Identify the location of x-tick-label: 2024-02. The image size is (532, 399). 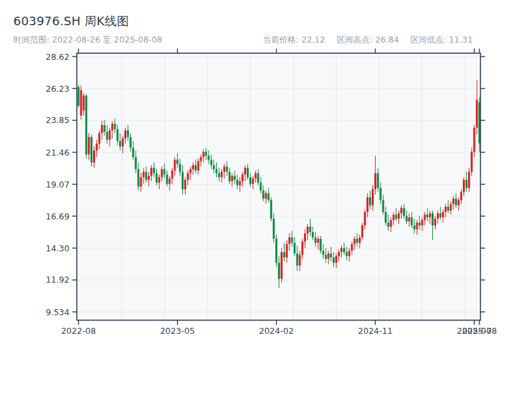
(276, 331).